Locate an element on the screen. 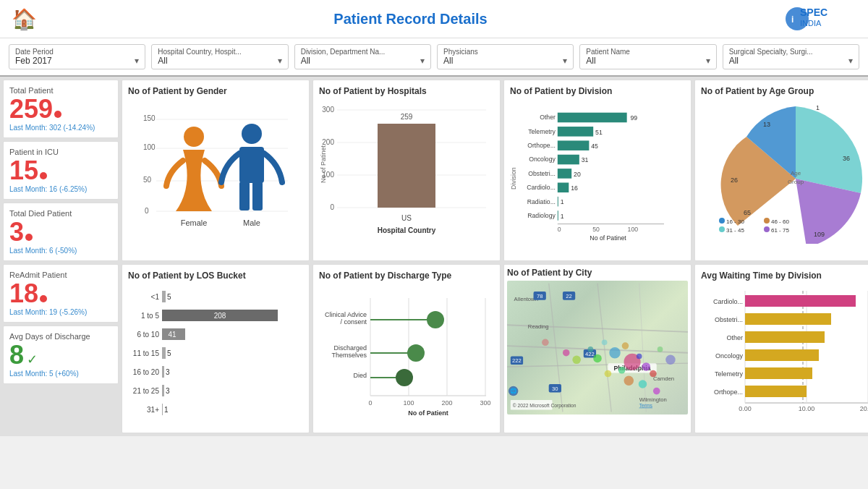 The image size is (868, 489). svg-text: 6 to 10 is located at coordinates (148, 334).